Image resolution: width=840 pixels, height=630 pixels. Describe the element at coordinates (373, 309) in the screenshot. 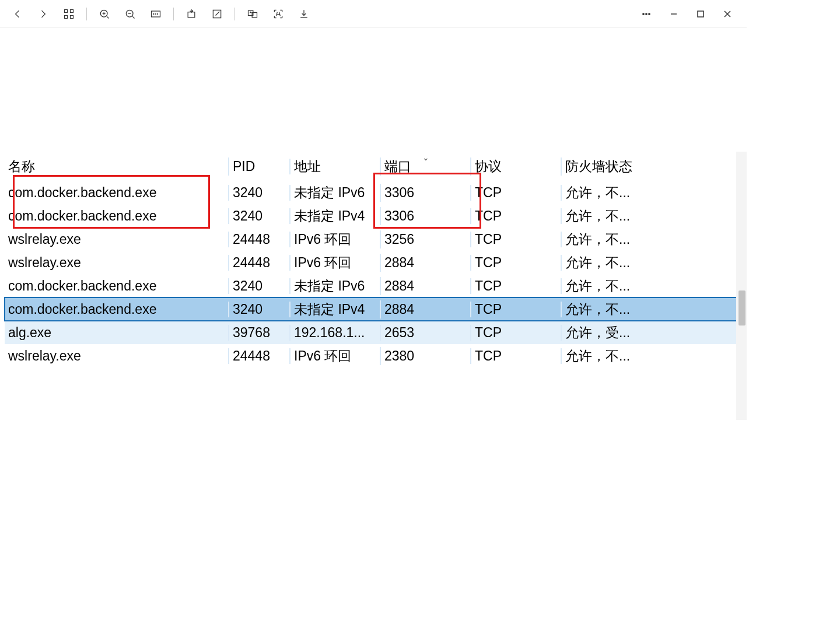

I see `table-row: com.docker.backend.exe3240未指定 IPv42884TC…` at that location.